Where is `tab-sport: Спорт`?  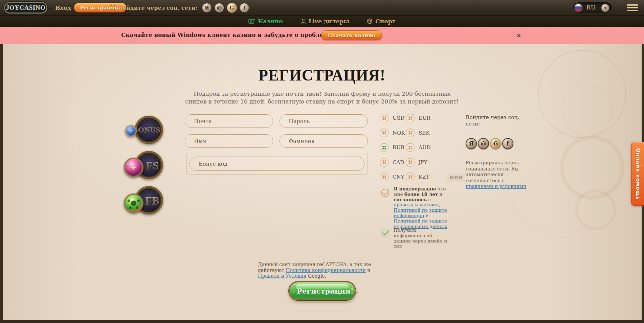 tab-sport: Спорт is located at coordinates (381, 21).